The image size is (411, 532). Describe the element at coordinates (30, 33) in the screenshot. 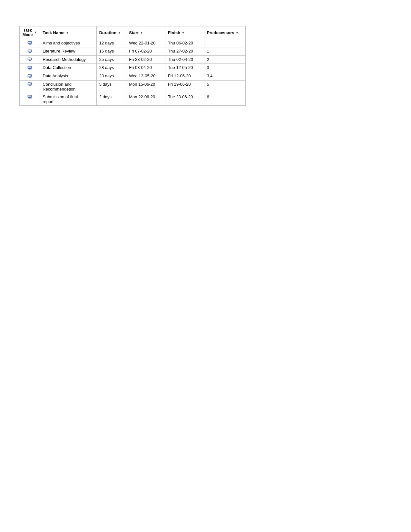

I see `col-header-task-mode: TaskMode ▼` at that location.